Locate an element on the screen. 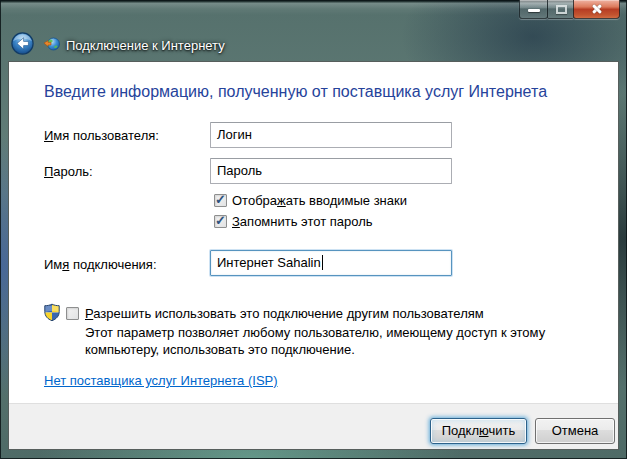 The image size is (627, 459). show-characters-checkbox: ✓ is located at coordinates (220, 200).